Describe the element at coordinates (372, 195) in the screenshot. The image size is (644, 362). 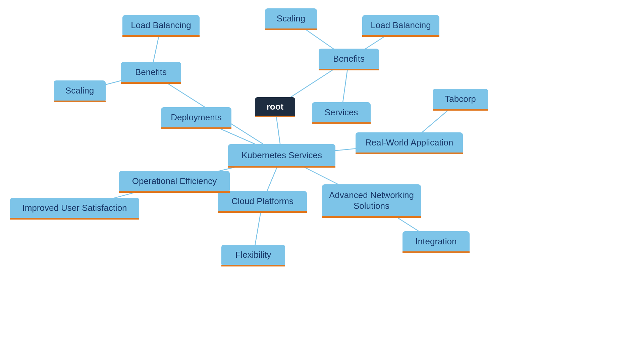
I see `node-label-adv_networking: Advanced Networking` at that location.